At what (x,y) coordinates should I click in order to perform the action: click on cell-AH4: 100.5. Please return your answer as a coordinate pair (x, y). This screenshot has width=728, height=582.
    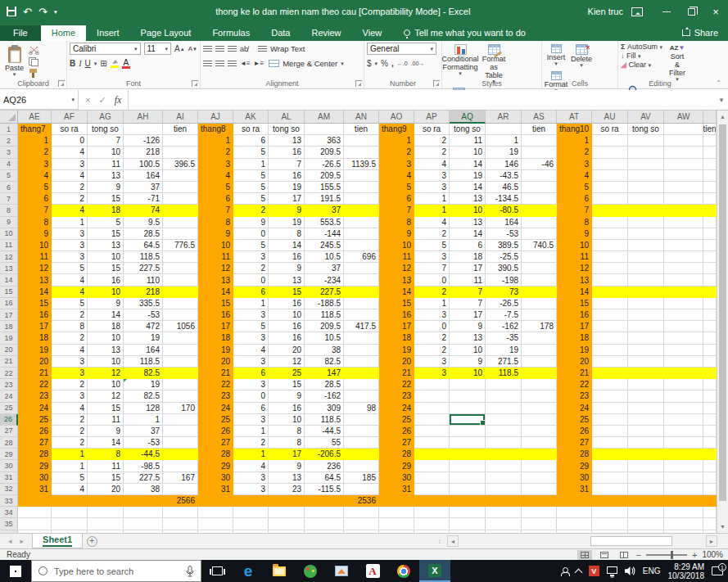
    Looking at the image, I should click on (143, 165).